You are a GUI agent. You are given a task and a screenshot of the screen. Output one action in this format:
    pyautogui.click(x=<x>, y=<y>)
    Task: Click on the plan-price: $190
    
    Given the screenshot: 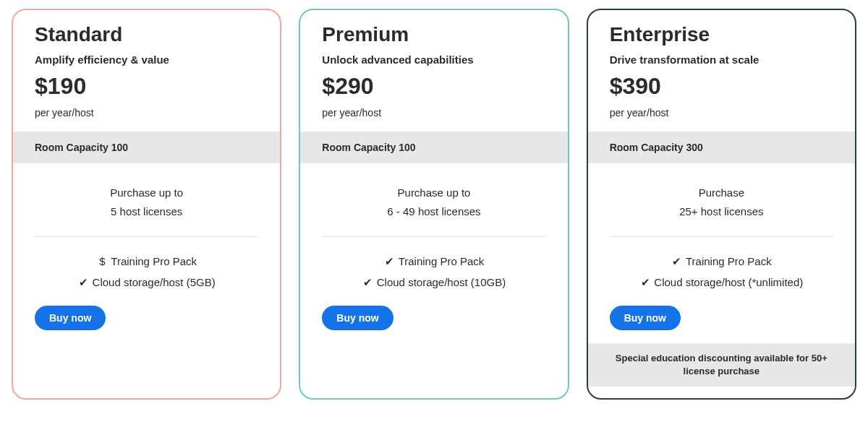 What is the action you would take?
    pyautogui.click(x=146, y=87)
    